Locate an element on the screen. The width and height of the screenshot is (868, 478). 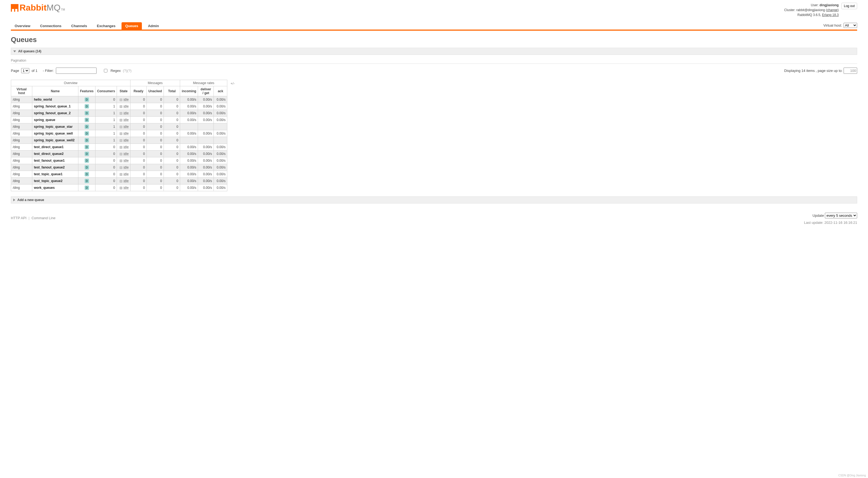
queue-name-link: test_fanout_queue1 is located at coordinates (49, 160).